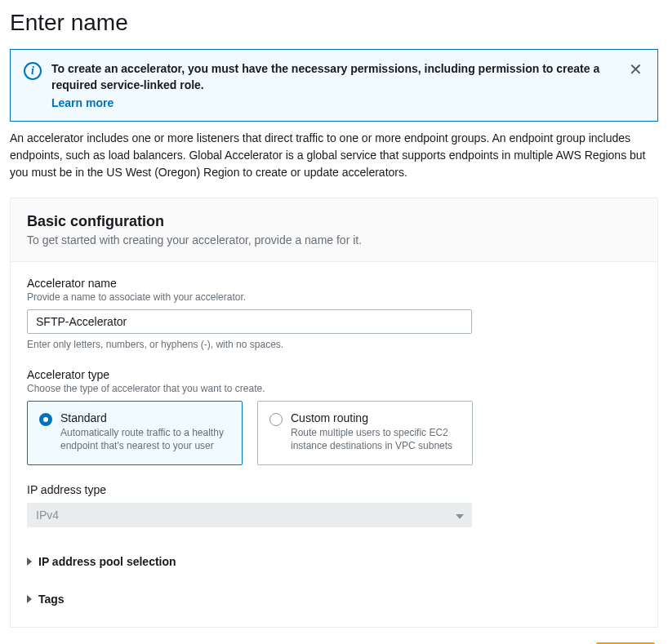 The image size is (668, 644). Describe the element at coordinates (348, 85) in the screenshot. I see `alert-body: To create an accelerator, you must have …` at that location.